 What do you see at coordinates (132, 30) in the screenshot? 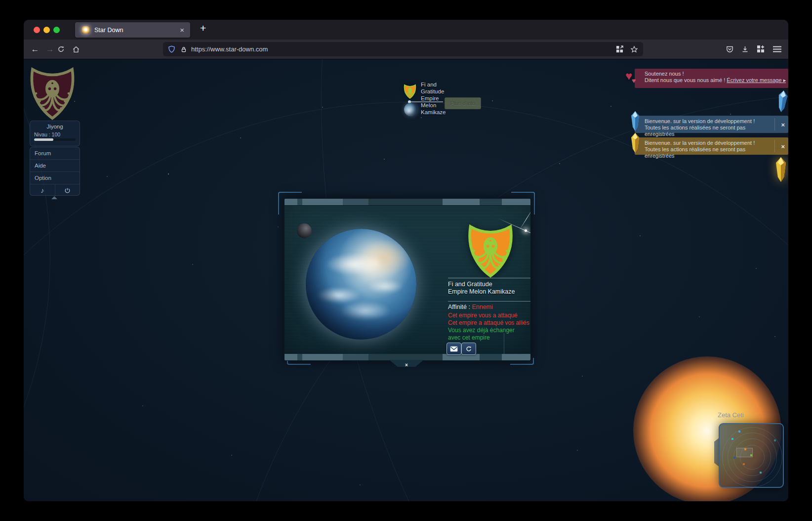
I see `tab-star-down: Star Down ×` at bounding box center [132, 30].